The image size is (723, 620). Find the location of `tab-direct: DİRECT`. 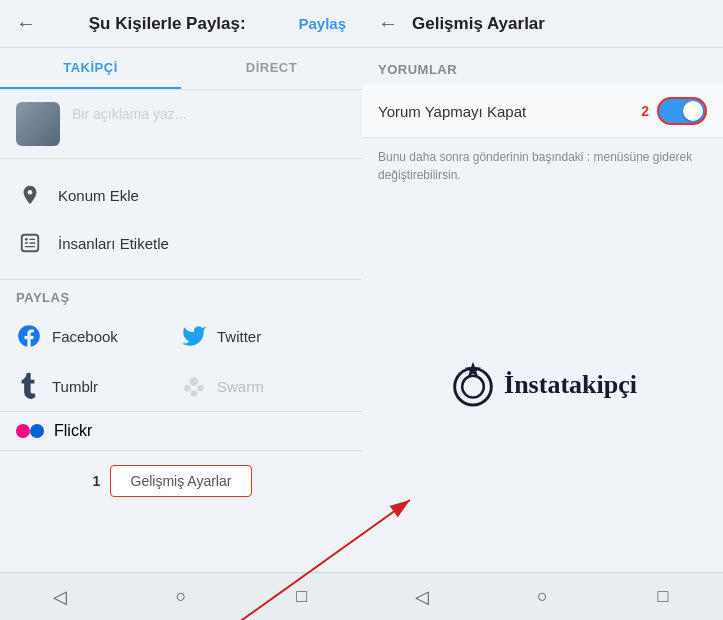

tab-direct: DİRECT is located at coordinates (272, 68).